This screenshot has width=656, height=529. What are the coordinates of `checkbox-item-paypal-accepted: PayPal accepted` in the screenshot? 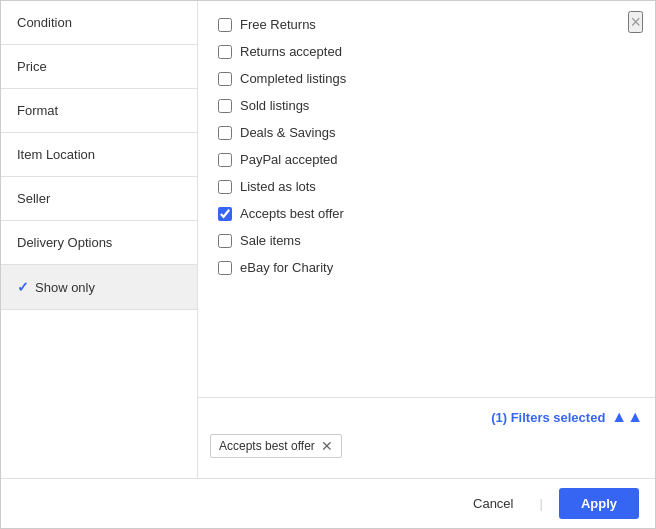 It's located at (426, 160).